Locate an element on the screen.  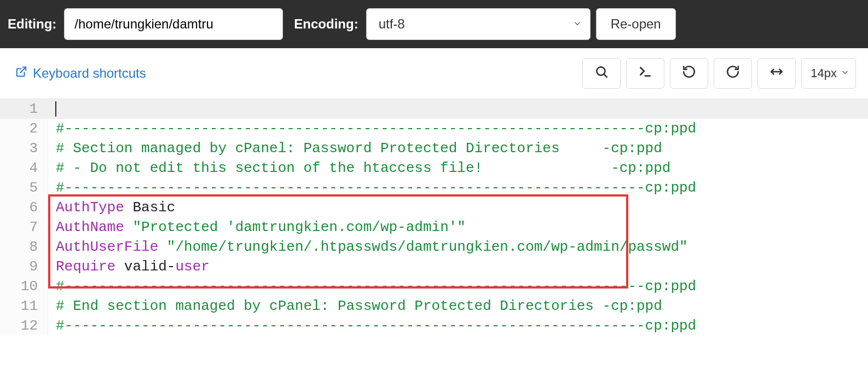
font-size-value: 14px is located at coordinates (824, 73).